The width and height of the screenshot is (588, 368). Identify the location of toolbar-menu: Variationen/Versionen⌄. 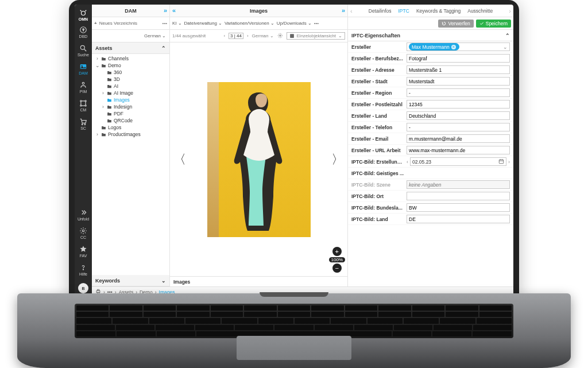
(249, 23).